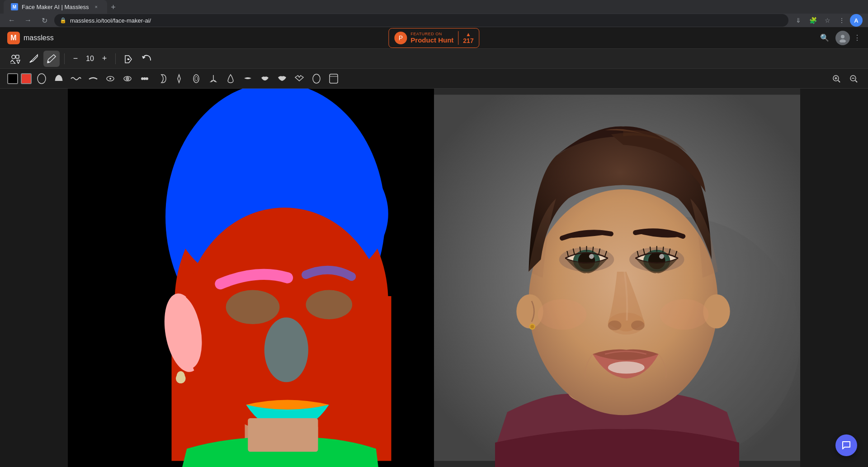 The width and height of the screenshot is (868, 467). What do you see at coordinates (128, 59) in the screenshot?
I see `fill-tool-button` at bounding box center [128, 59].